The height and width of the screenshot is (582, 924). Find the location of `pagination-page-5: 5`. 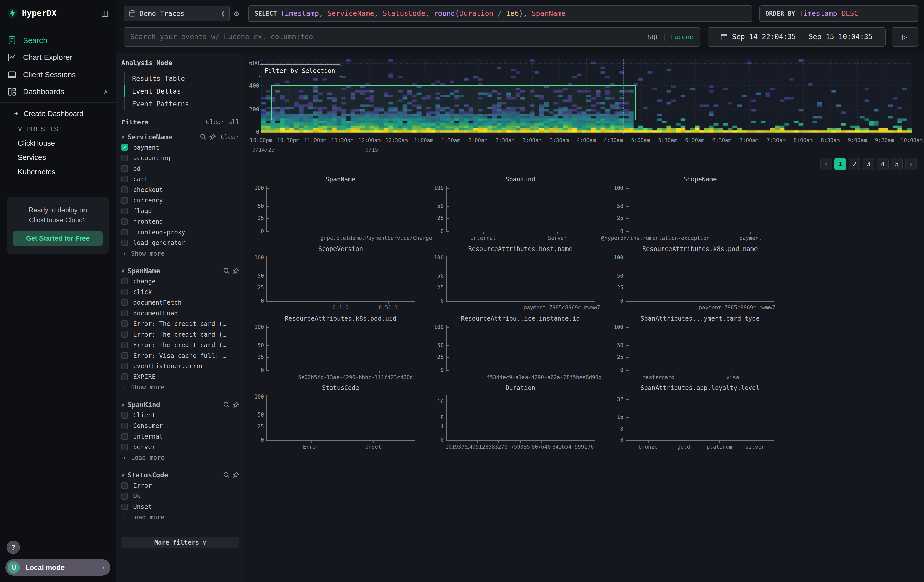

pagination-page-5: 5 is located at coordinates (897, 164).